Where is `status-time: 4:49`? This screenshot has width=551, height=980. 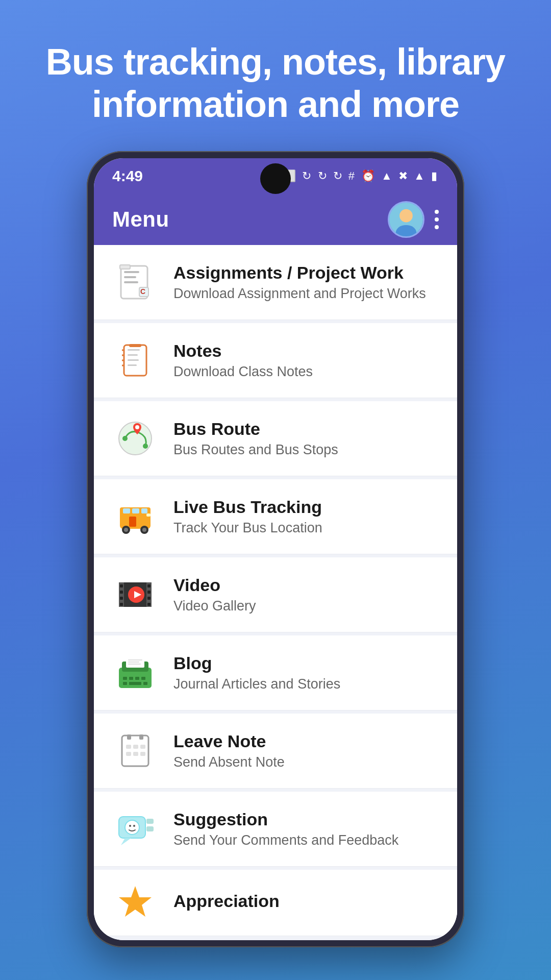 status-time: 4:49 is located at coordinates (128, 176).